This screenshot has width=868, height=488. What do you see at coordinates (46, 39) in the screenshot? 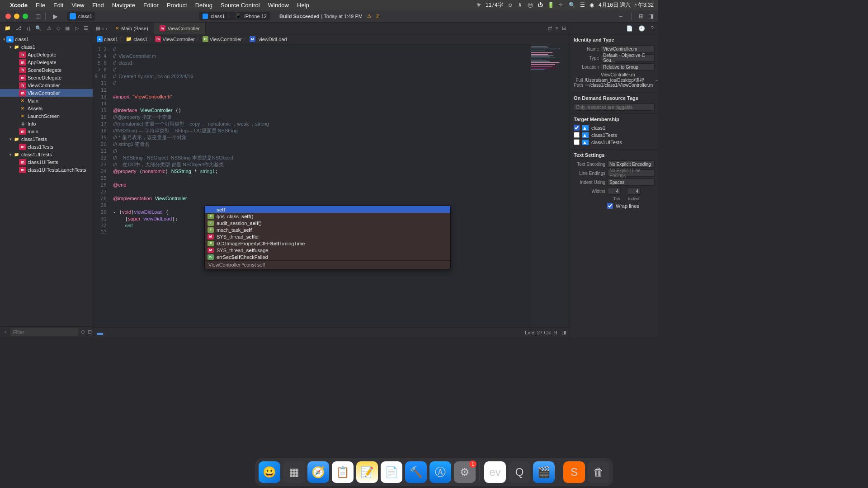
I see `tree-item-class1: ▾▲class1` at bounding box center [46, 39].